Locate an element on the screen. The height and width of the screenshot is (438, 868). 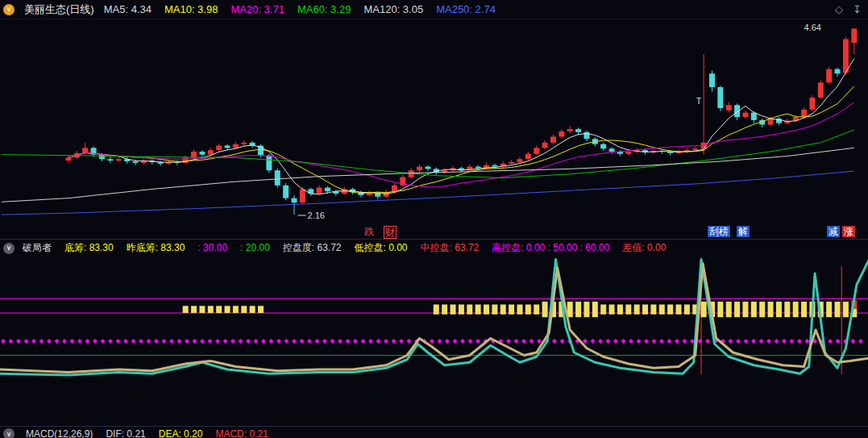
ma-value-label: MA60: 3.29 is located at coordinates (324, 10).